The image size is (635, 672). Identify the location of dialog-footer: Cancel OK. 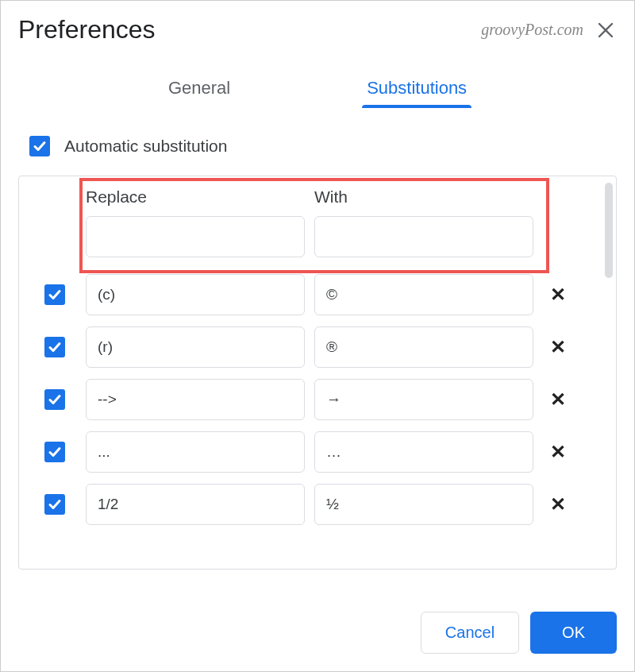
(318, 632).